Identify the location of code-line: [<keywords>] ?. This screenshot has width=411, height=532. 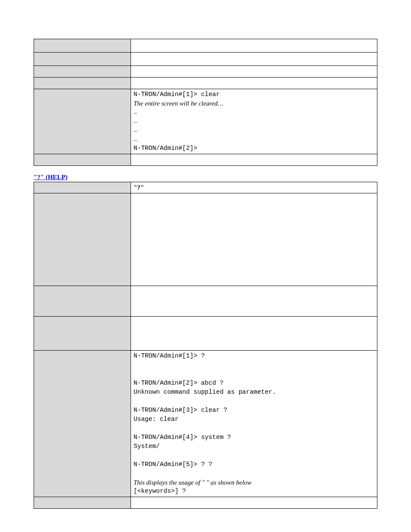
(254, 491).